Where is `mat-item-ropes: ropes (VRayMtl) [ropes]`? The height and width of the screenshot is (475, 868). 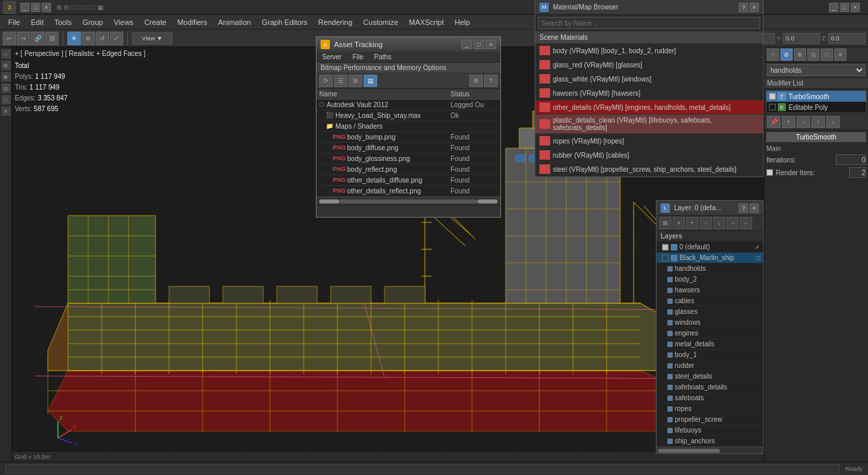 mat-item-ropes: ropes (VRayMtl) [ropes] is located at coordinates (649, 141).